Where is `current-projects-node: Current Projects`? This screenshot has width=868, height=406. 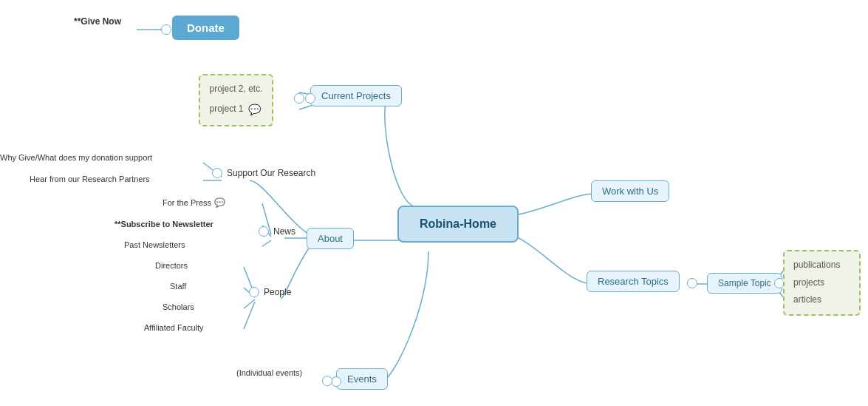
current-projects-node: Current Projects is located at coordinates (356, 96).